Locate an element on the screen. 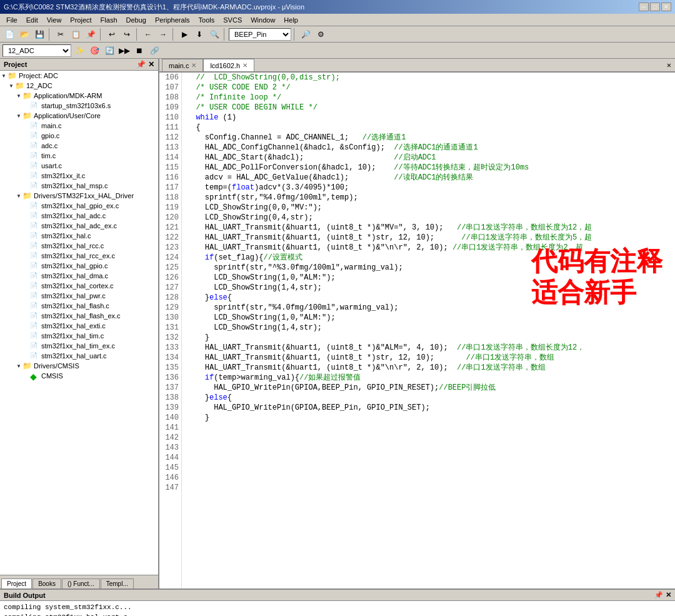  tree-item: 📄gpio.c is located at coordinates (79, 136).